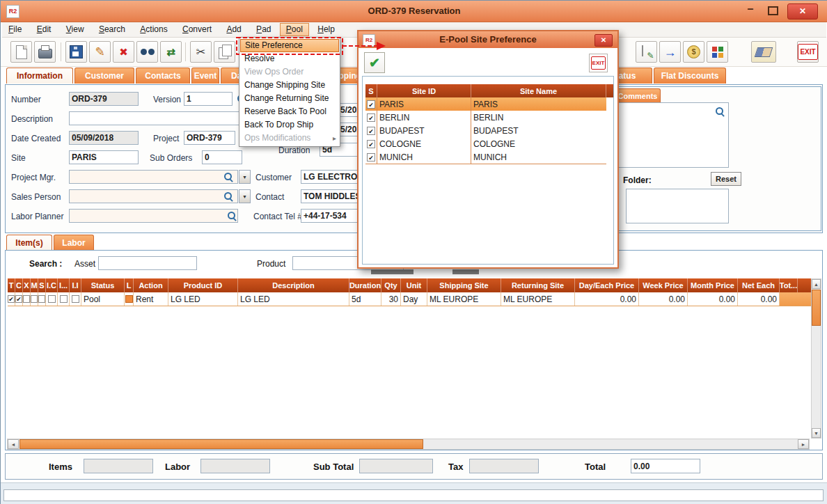 The image size is (827, 504). Describe the element at coordinates (290, 99) in the screenshot. I see `menu-item-change-returning-site: Change Returning Site` at that location.